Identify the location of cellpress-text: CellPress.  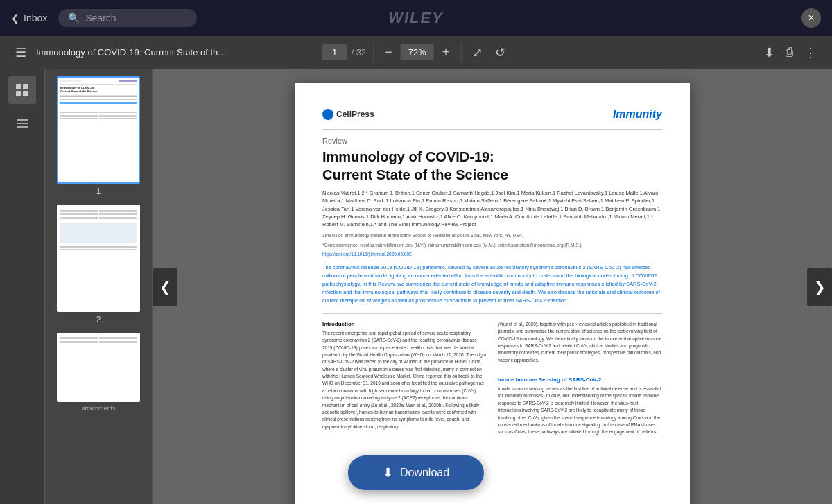
(355, 114).